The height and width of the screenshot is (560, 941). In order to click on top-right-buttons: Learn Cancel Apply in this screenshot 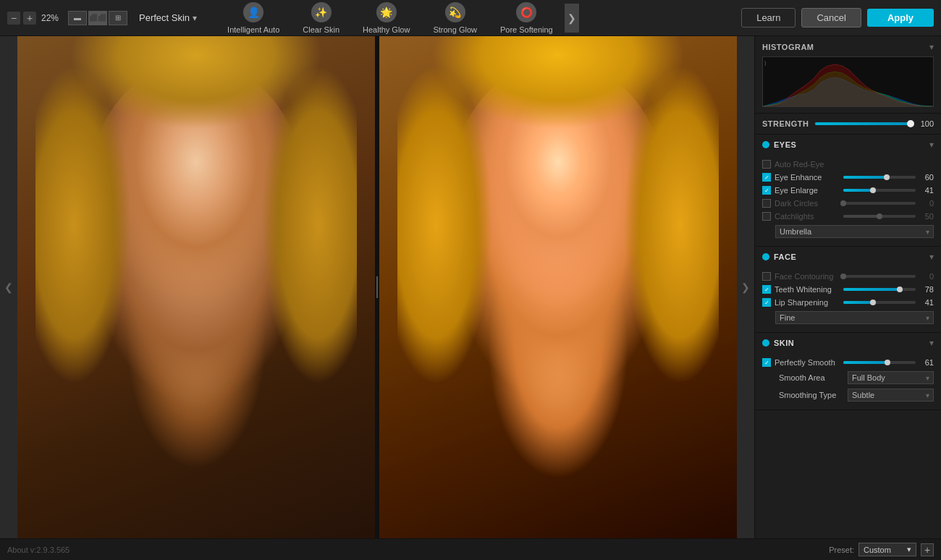, I will do `click(837, 17)`.